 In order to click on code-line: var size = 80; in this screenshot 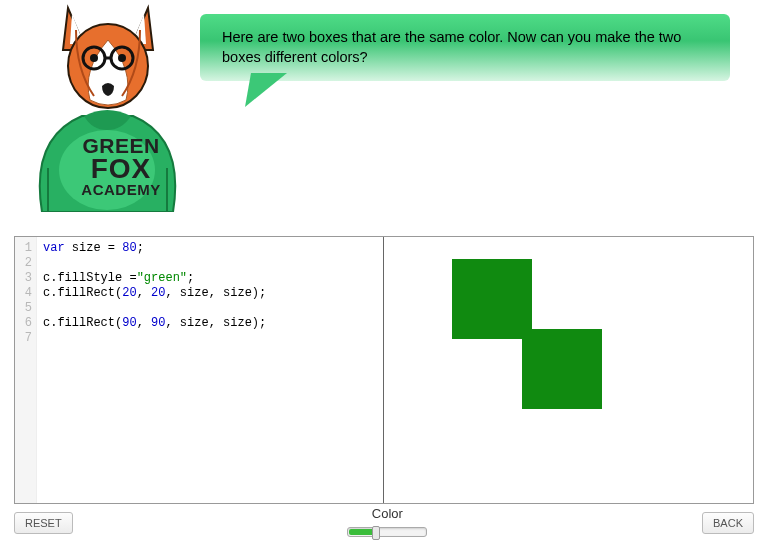, I will do `click(154, 248)`.